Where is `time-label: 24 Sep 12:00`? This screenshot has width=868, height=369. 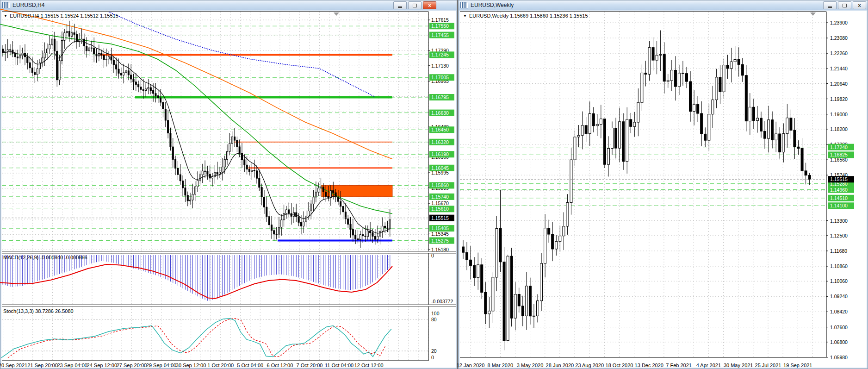
time-label: 24 Sep 12:00 is located at coordinates (102, 365).